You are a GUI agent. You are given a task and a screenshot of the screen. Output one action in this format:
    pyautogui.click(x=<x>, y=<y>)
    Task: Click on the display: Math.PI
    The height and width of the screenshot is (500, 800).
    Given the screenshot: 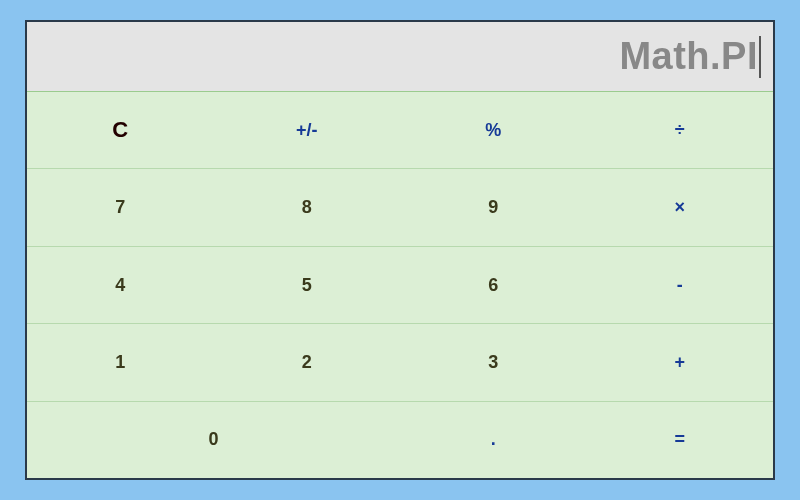 What is the action you would take?
    pyautogui.click(x=400, y=57)
    